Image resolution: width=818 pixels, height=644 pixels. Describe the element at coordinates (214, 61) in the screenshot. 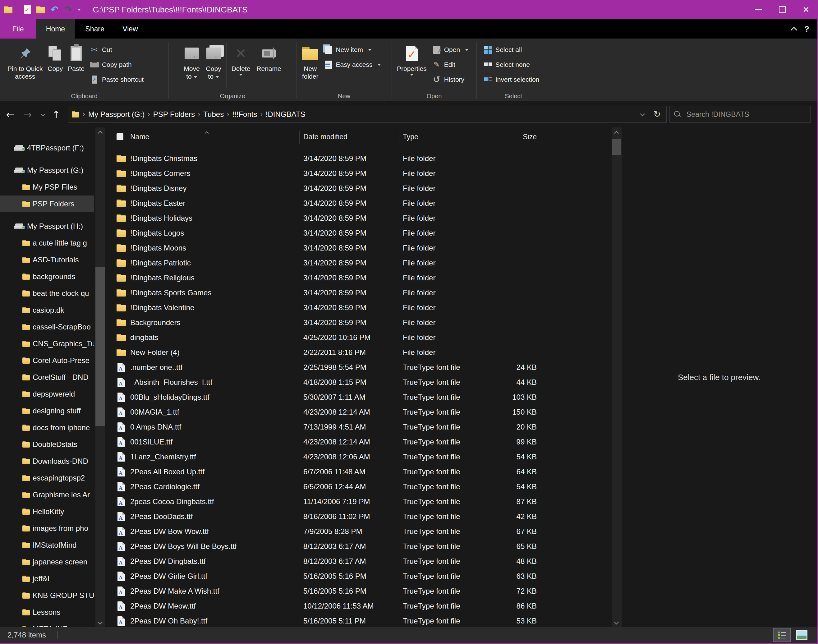

I see `copy-to-button: Copy to` at that location.